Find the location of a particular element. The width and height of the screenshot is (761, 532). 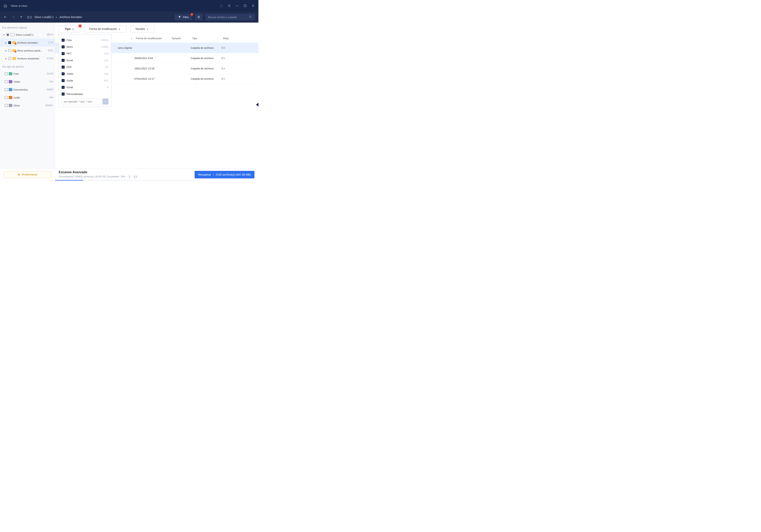

titlebar: Volver al Inicio is located at coordinates (129, 6).